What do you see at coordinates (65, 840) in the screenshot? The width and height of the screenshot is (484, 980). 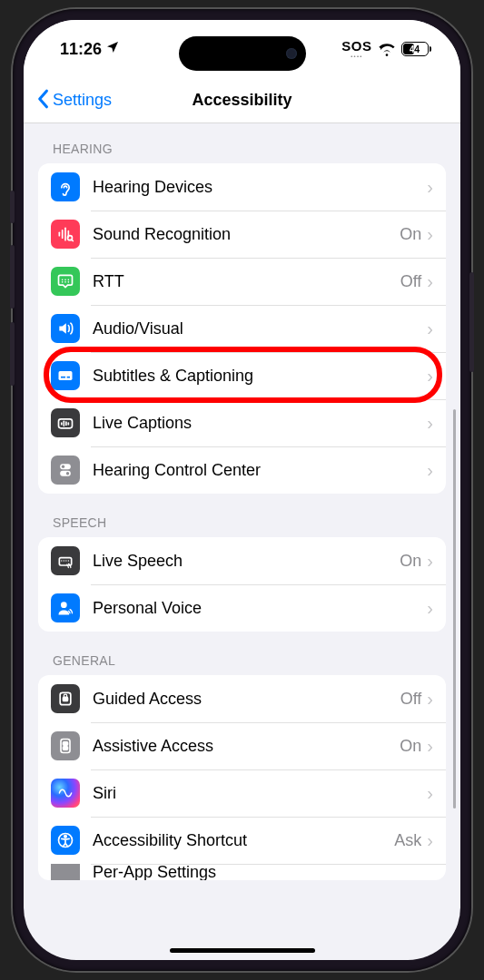 I see `accessibility-shortcut-icon` at bounding box center [65, 840].